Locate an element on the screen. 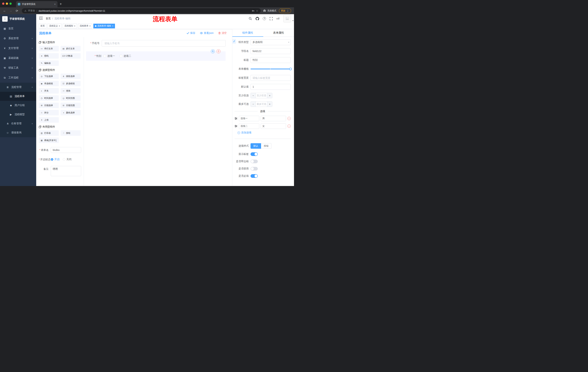 The width and height of the screenshot is (588, 372). component-password: ∗密码 is located at coordinates (49, 56).